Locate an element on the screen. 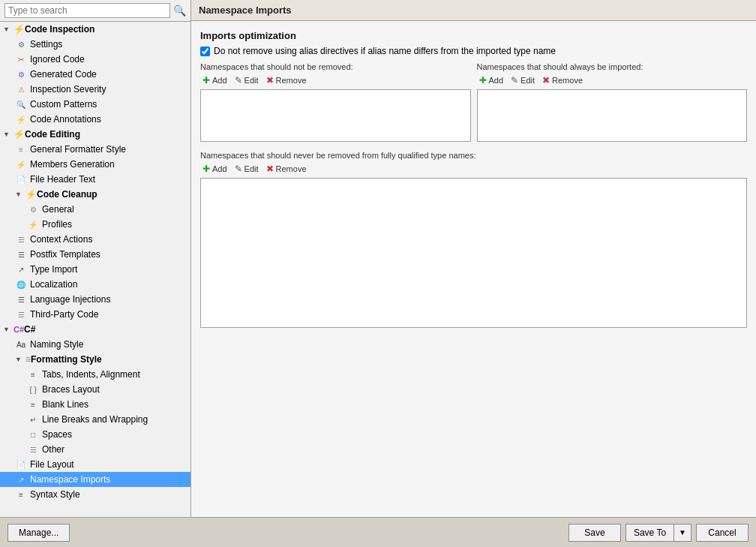 Image resolution: width=756 pixels, height=547 pixels. remove-icon-2: ✖ is located at coordinates (546, 80).